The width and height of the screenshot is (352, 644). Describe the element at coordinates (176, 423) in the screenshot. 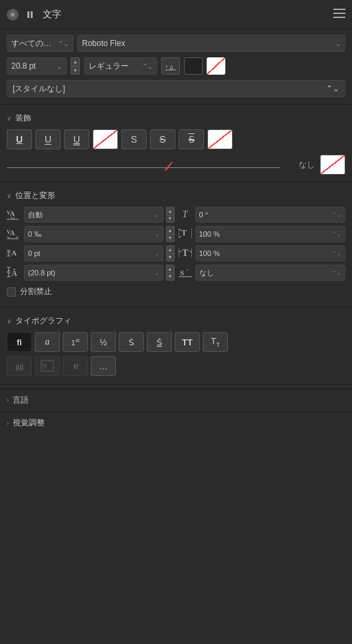

I see `visual-section-header: › 視覚調整` at that location.